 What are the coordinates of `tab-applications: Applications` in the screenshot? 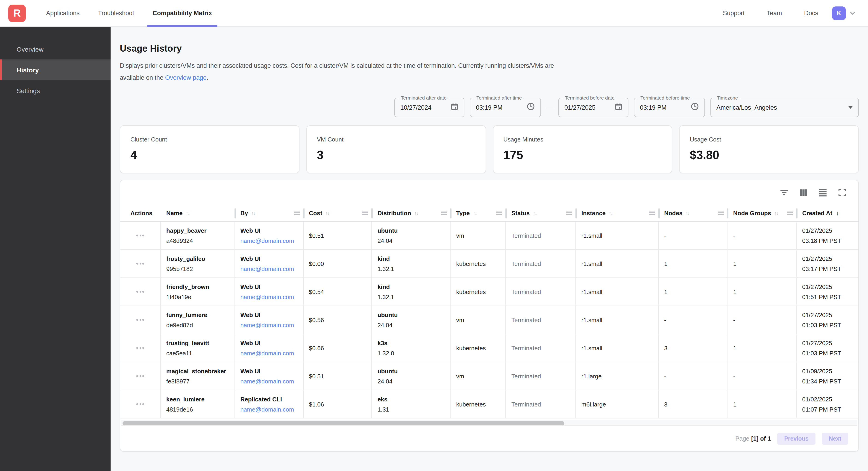 It's located at (63, 13).